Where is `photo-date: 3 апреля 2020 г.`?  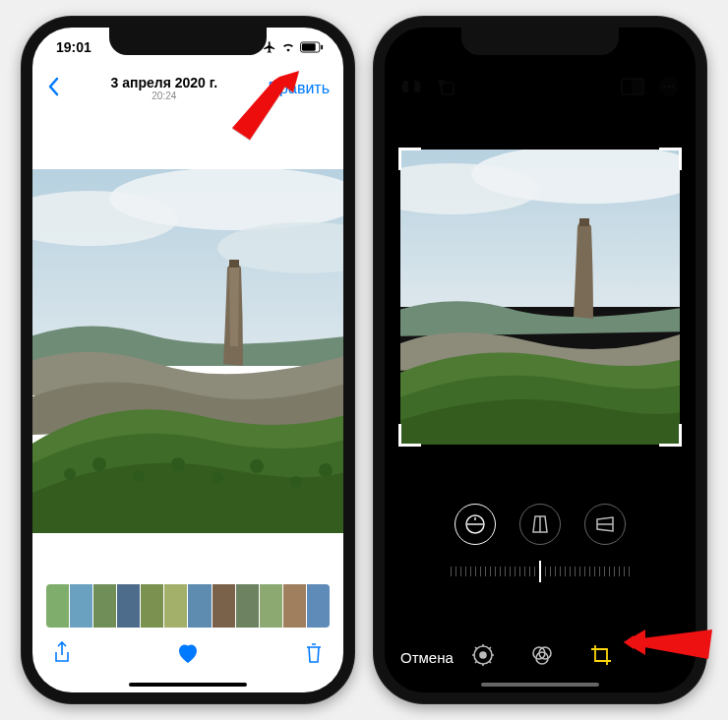
photo-date: 3 апреля 2020 г. is located at coordinates (165, 83).